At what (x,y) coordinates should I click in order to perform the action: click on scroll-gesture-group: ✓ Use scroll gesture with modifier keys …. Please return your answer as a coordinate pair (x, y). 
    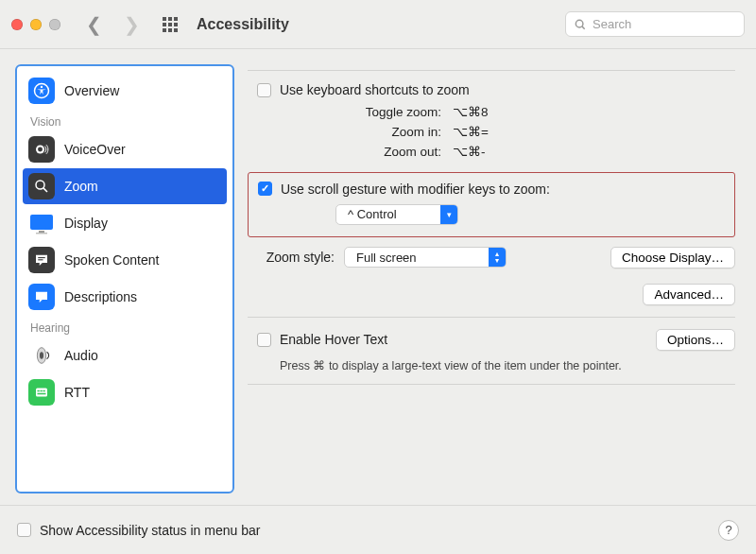
    Looking at the image, I should click on (491, 204).